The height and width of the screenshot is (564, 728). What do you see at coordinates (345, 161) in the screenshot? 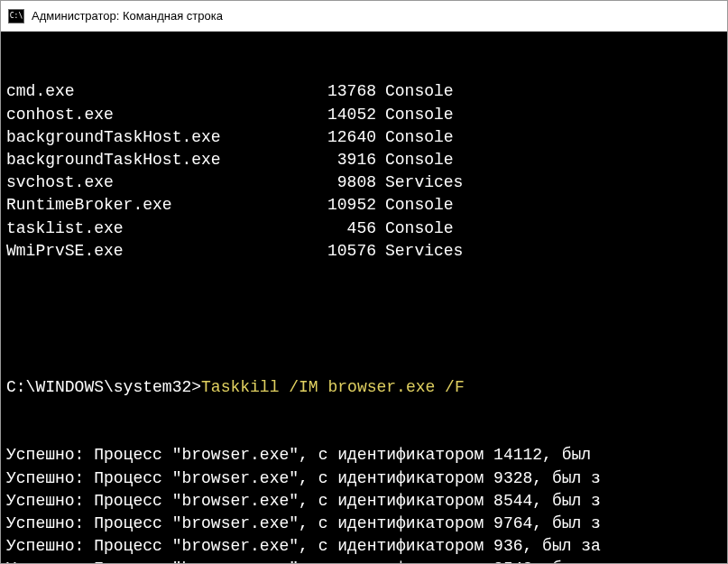
I see `process-pid: 3916` at bounding box center [345, 161].